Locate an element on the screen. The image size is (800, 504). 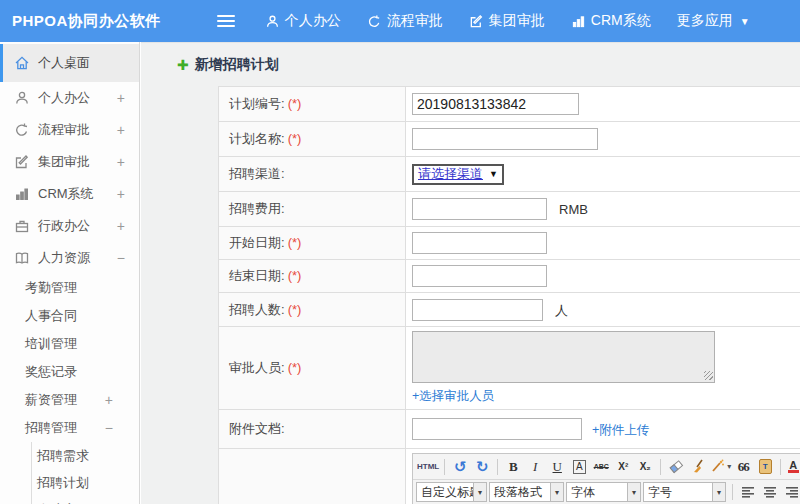
attachment-input is located at coordinates (497, 429).